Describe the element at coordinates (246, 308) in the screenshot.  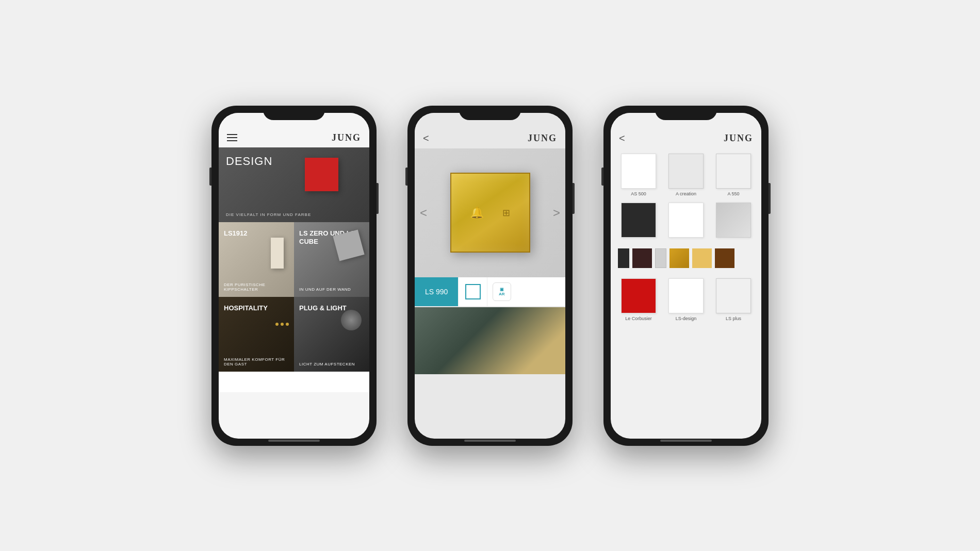
I see `hospitality-title: HOSPITALITY` at that location.